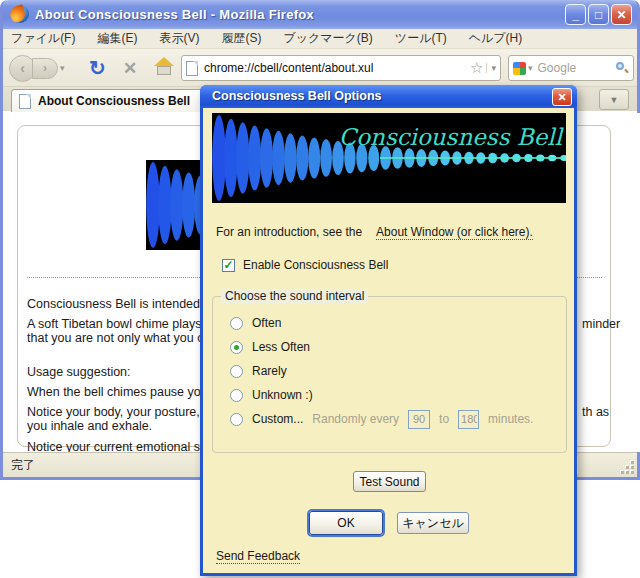  What do you see at coordinates (510, 419) in the screenshot?
I see `custom-suffix-label: minutes.` at bounding box center [510, 419].